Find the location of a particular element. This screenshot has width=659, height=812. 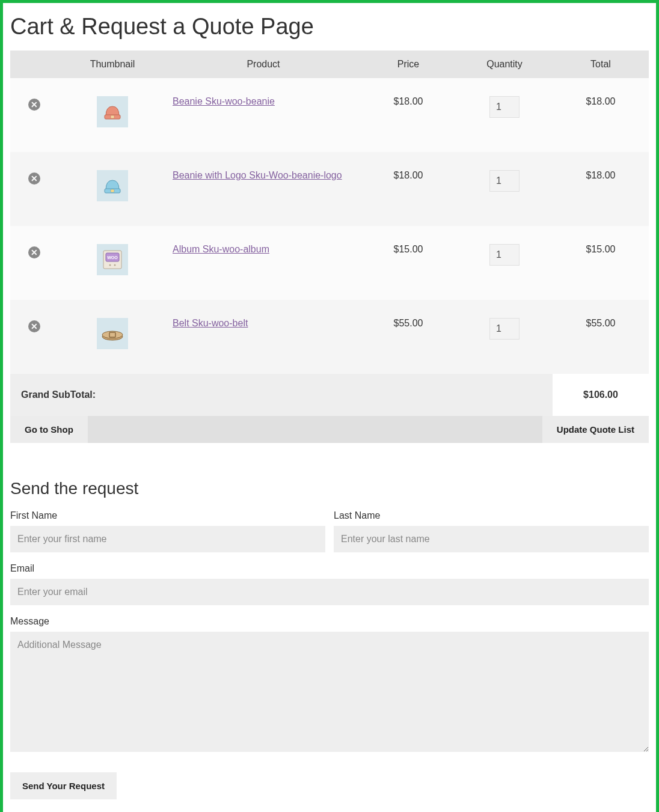

email-label: Email is located at coordinates (329, 569).